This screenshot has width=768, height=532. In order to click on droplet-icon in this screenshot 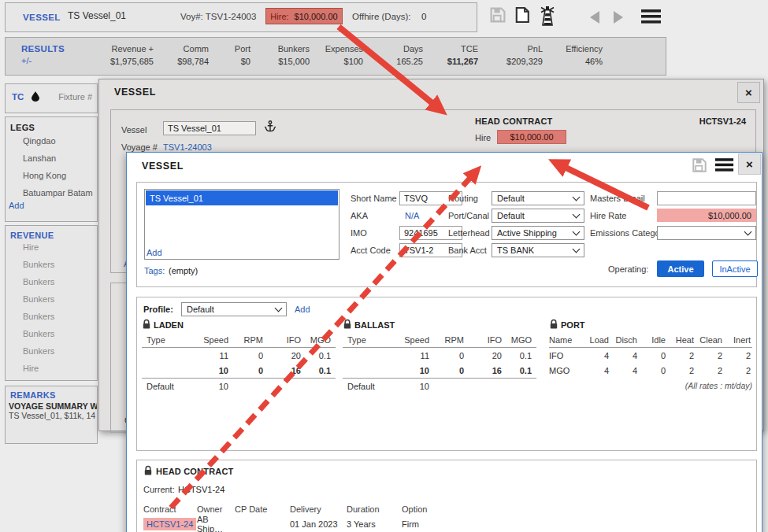, I will do `click(35, 96)`.